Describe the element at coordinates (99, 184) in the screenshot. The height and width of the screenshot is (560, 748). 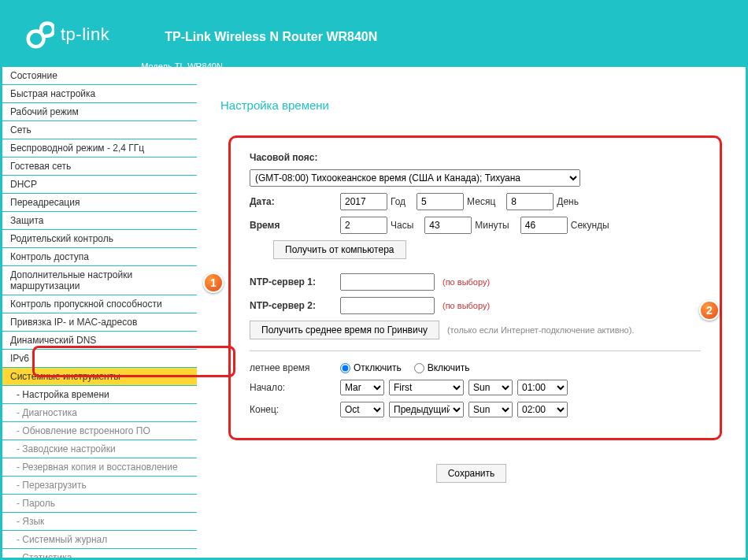
I see `sidebar-item-6: DHCP` at that location.